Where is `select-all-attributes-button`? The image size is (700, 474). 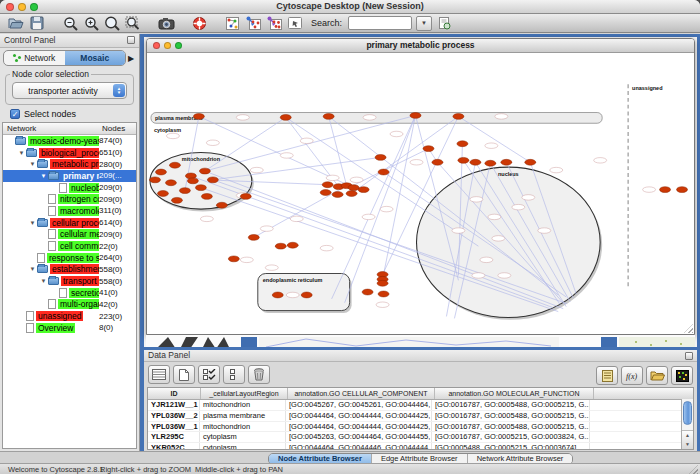 select-all-attributes-button is located at coordinates (209, 374).